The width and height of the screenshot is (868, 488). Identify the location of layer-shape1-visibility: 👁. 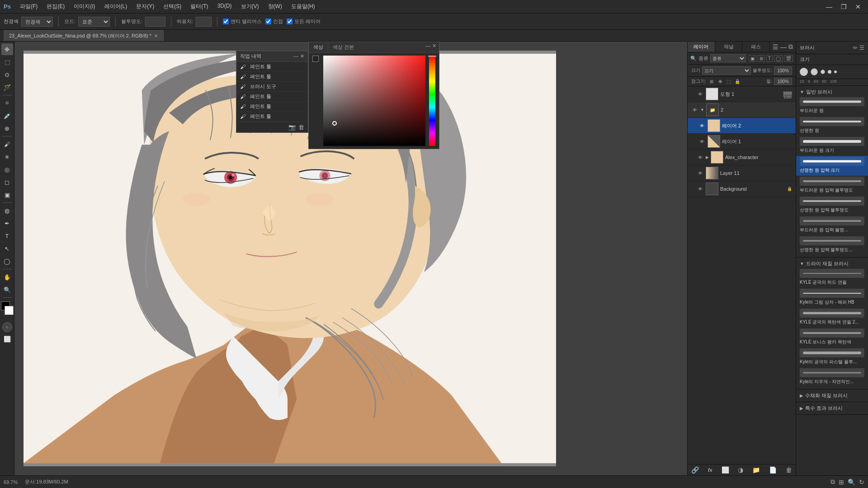
(700, 94).